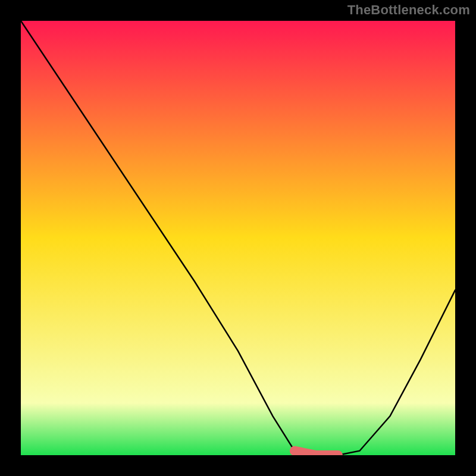 This screenshot has width=476, height=476. I want to click on highlight-segment, so click(317, 453).